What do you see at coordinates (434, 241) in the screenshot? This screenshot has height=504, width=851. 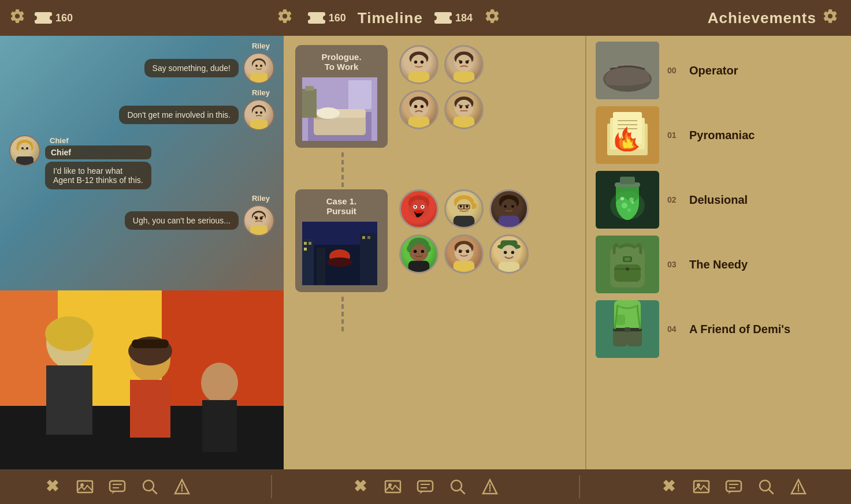 I see `timeline-node-case1: Case 1.Pursuit` at bounding box center [434, 241].